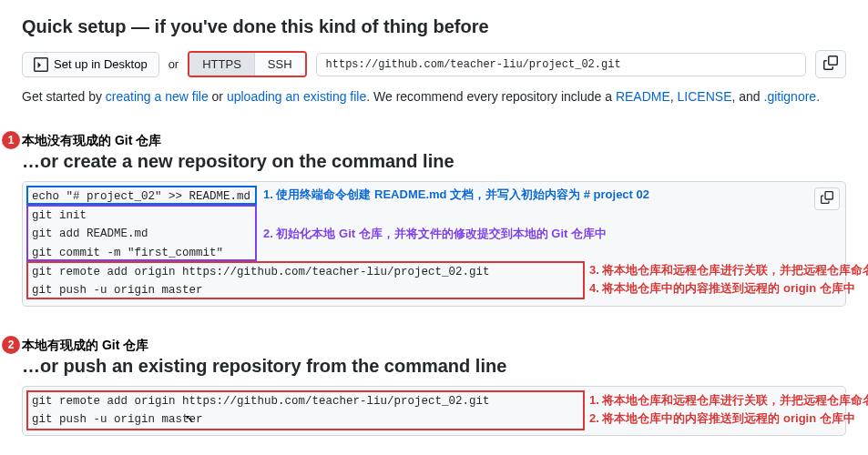 The image size is (868, 455). What do you see at coordinates (157, 96) in the screenshot?
I see `create-file-link: creating a new file` at bounding box center [157, 96].